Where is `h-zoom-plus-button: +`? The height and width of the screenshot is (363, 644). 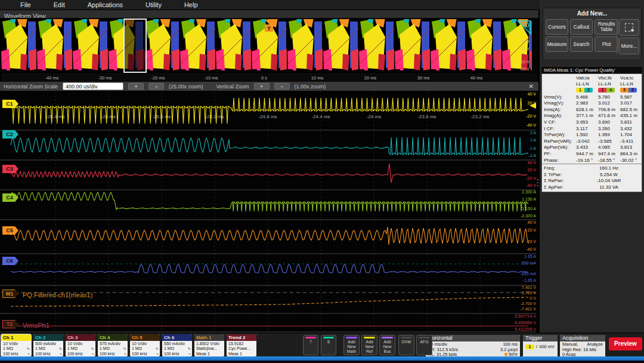 h-zoom-plus-button: + is located at coordinates (136, 86).